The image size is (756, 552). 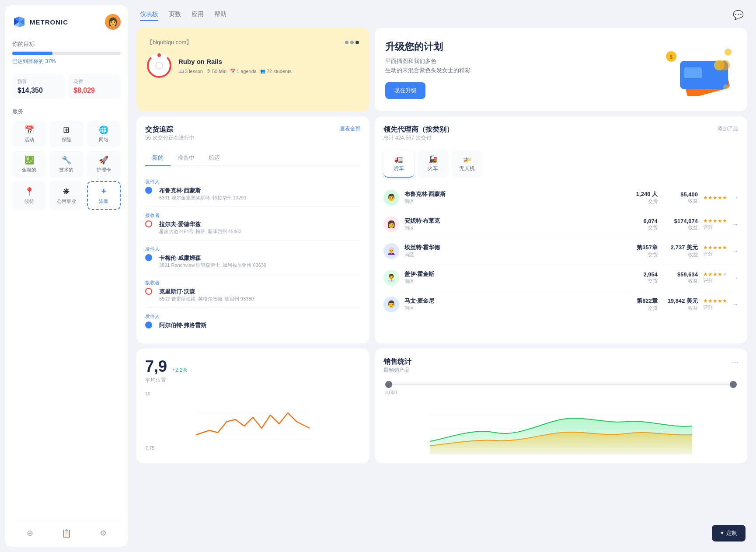 I want to click on agents-subtitle: 总计 424,567 次交付, so click(x=418, y=138).